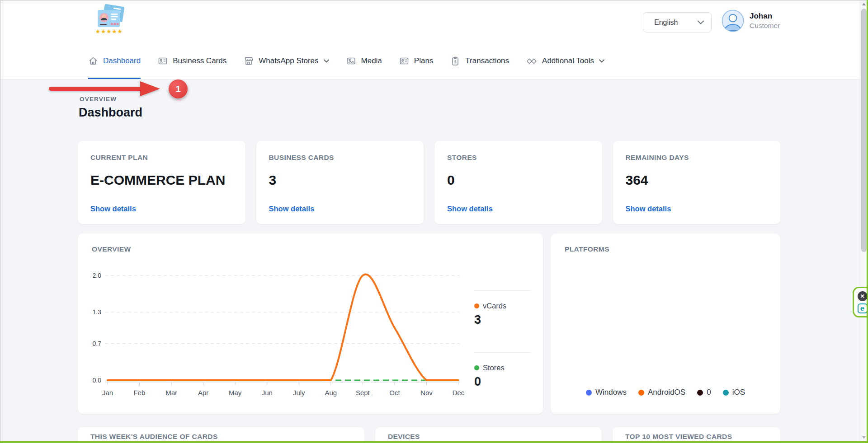  I want to click on svg-text: Sept, so click(363, 393).